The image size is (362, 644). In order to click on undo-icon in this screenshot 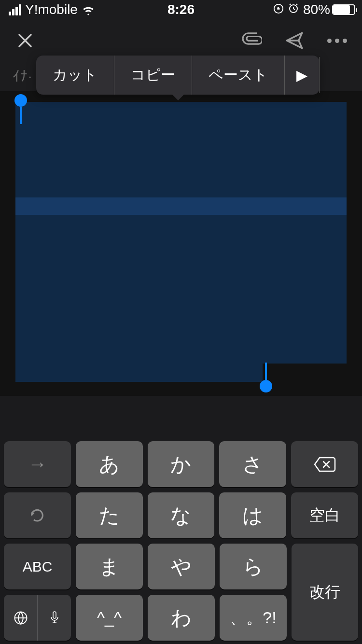, I will do `click(37, 516)`.